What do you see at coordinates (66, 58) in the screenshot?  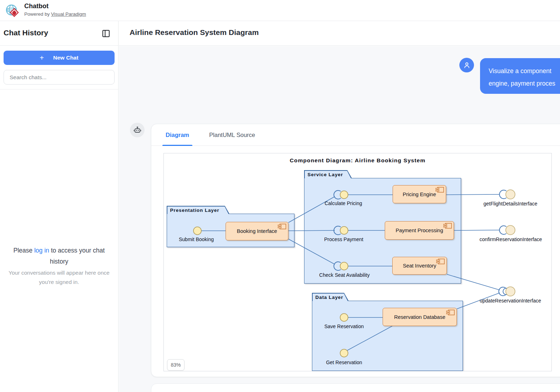 I see `new-chat-label: New Chat` at bounding box center [66, 58].